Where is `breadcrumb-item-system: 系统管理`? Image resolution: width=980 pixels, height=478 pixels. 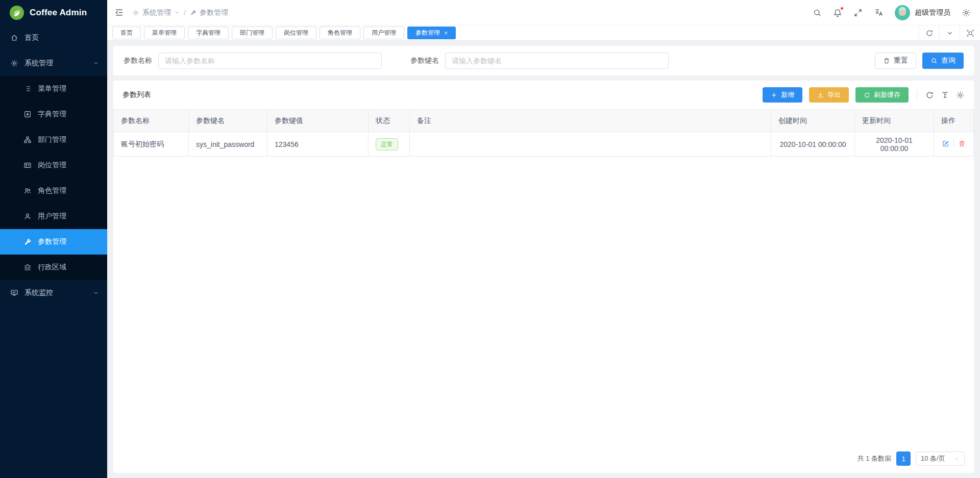 breadcrumb-item-system: 系统管理 is located at coordinates (156, 13).